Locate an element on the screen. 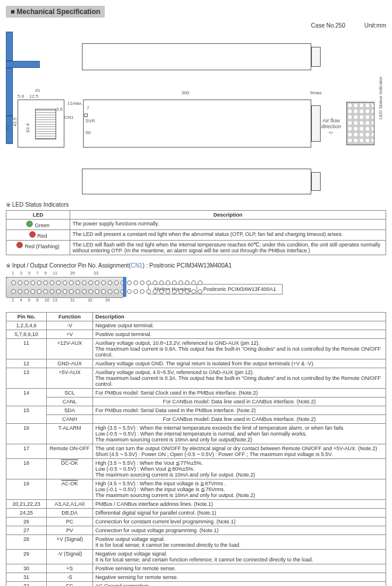 This screenshot has width=392, height=586. dim-125: 12.5 is located at coordinates (34, 96).